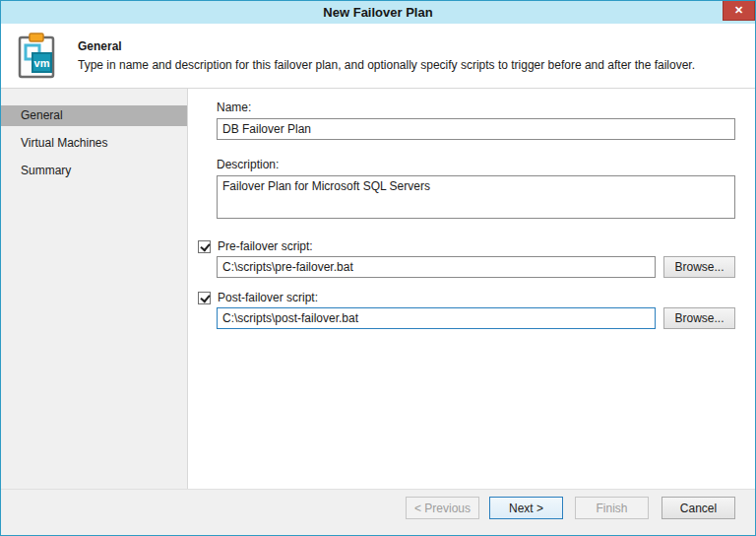 The height and width of the screenshot is (536, 756). I want to click on step-title: General, so click(386, 46).